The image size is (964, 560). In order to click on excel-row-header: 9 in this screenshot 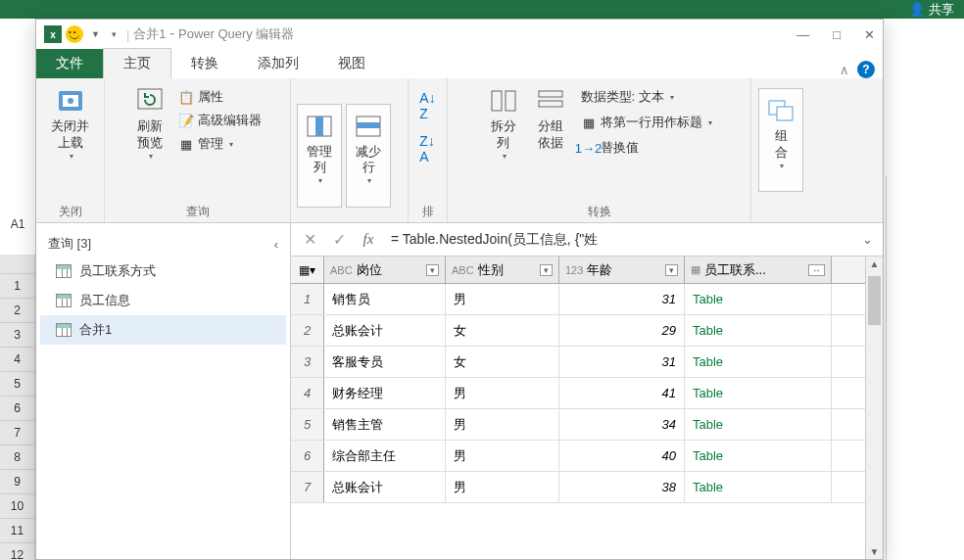, I will do `click(18, 482)`.